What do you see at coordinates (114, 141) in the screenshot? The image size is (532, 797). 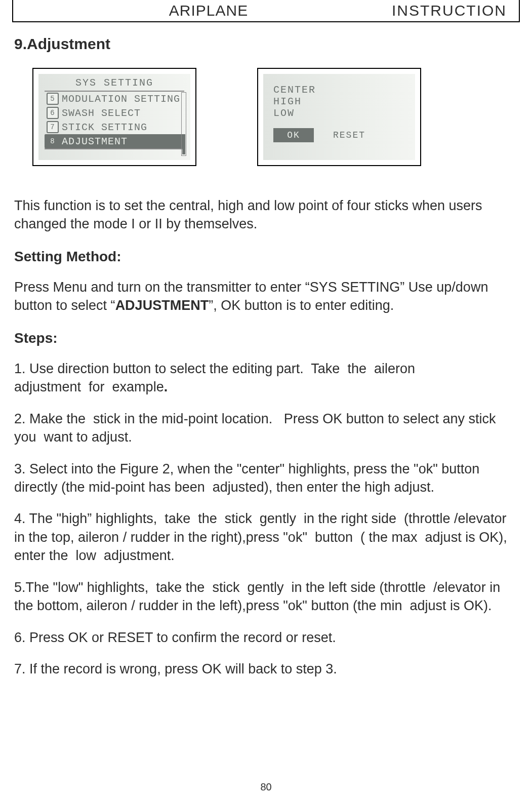 I see `lcd1-item-8-selected: 8 ADJUSTMENT` at bounding box center [114, 141].